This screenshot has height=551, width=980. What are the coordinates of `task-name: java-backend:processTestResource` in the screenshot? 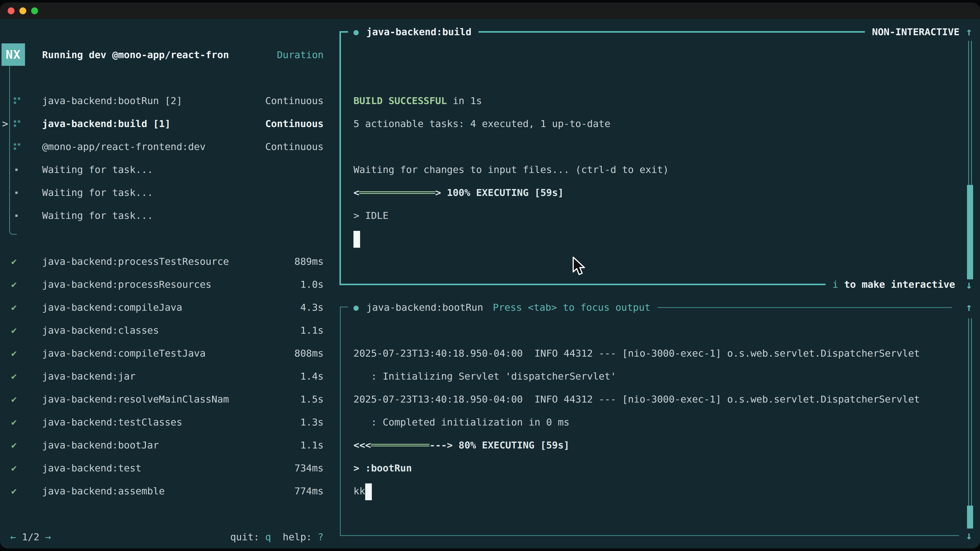 It's located at (135, 262).